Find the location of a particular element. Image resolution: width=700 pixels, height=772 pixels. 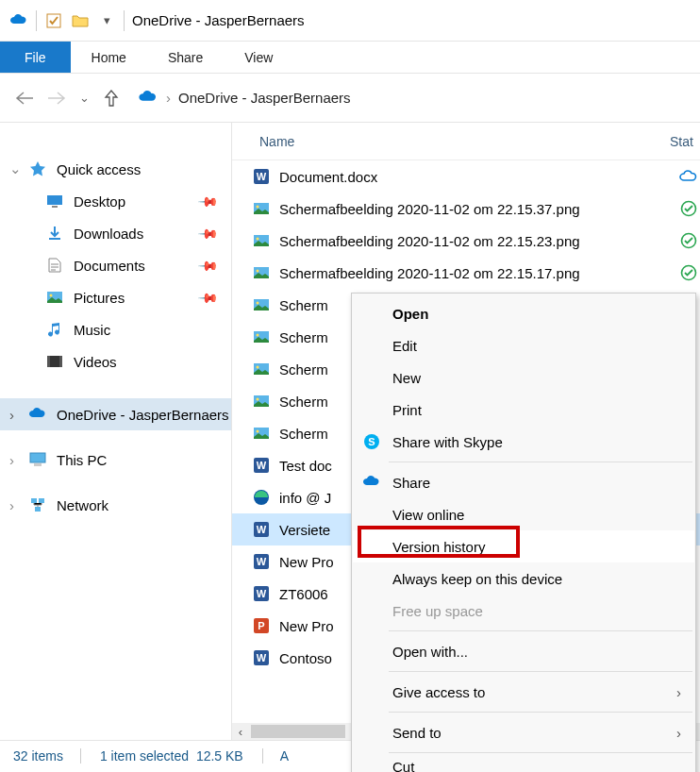

menu-cut: Cut is located at coordinates (524, 764).